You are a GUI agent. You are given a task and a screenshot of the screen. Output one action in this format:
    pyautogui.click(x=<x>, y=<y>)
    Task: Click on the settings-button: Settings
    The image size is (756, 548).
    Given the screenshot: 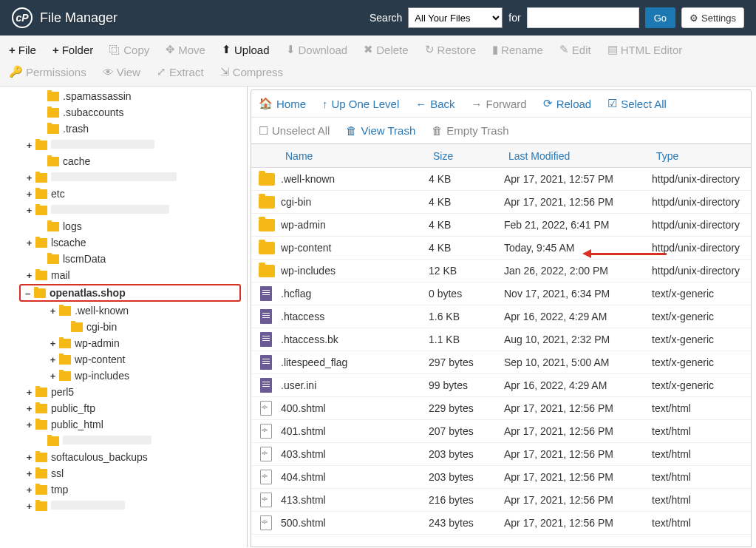 What is the action you would take?
    pyautogui.click(x=712, y=18)
    